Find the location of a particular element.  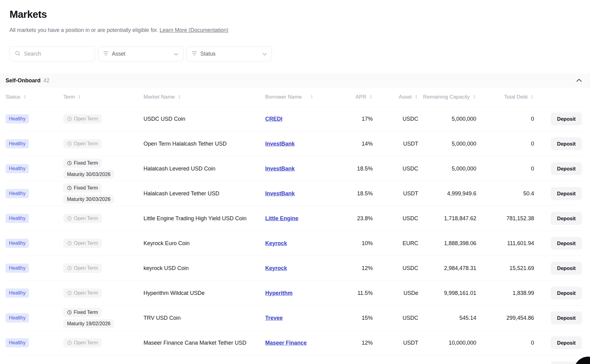

table-row: Healthy Open Term keyrock USD Coin Keyro… is located at coordinates (294, 268).